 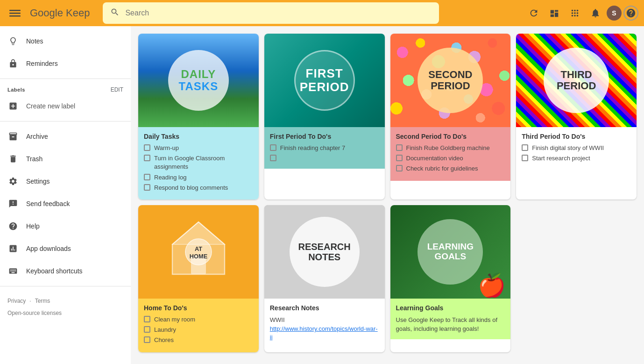 What do you see at coordinates (65, 89) in the screenshot?
I see `labels-section-header: Labels EDIT` at bounding box center [65, 89].